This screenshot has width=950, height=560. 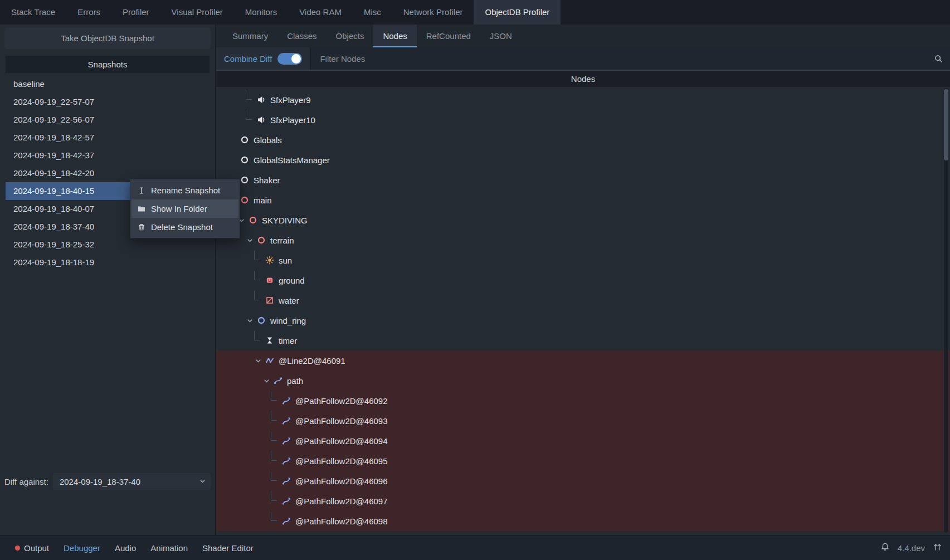 I want to click on tree-row-pathfollow2d-46096: @PathFollow2D@46096, so click(x=583, y=481).